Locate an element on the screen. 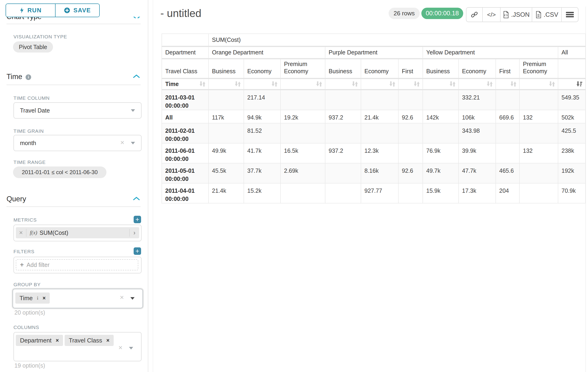 The height and width of the screenshot is (372, 588). pivot-corner-cell is located at coordinates (185, 40).